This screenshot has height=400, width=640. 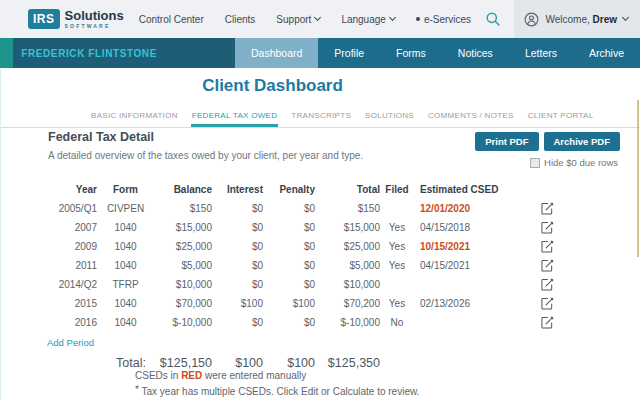 I want to click on tabstrip-divider, so click(x=320, y=128).